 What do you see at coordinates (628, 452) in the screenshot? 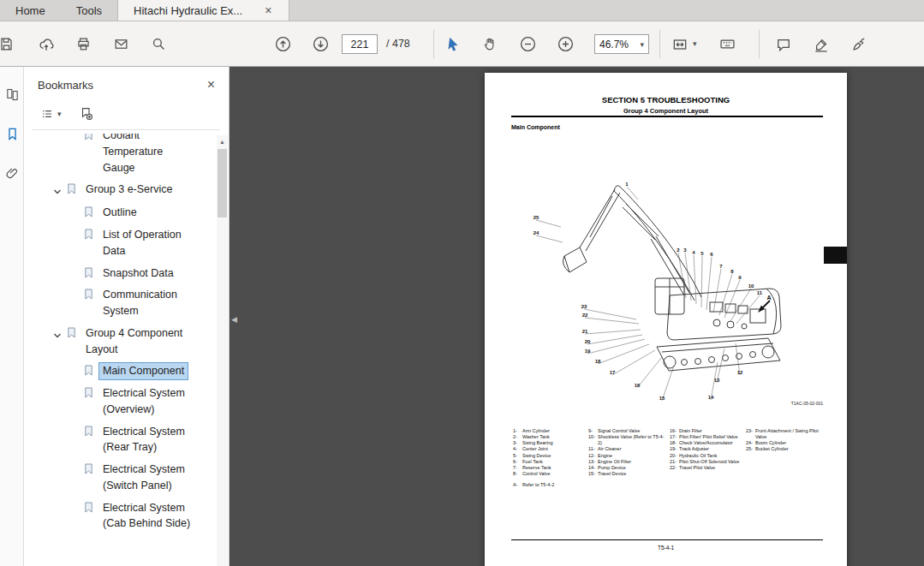
I see `legend-column: 9-Signal Control Valve10-Shockless Valve…` at bounding box center [628, 452].